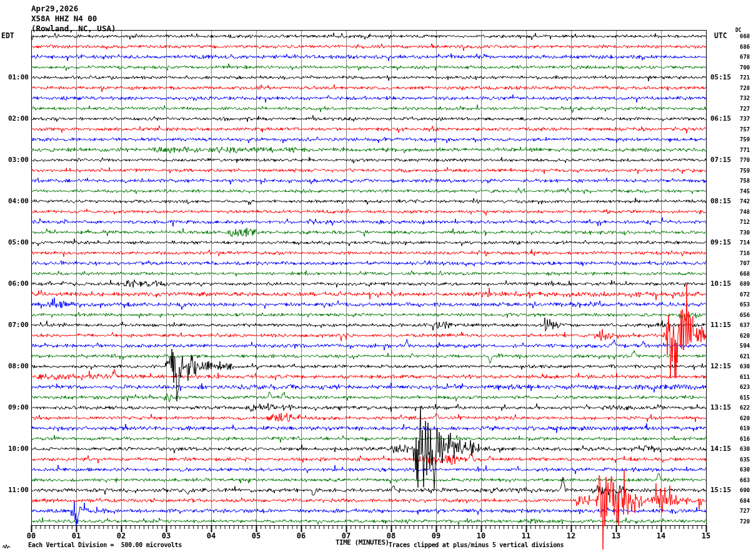 This screenshot has height=554, width=756. Describe the element at coordinates (15, 284) in the screenshot. I see `edt-time-label: 06:00` at that location.